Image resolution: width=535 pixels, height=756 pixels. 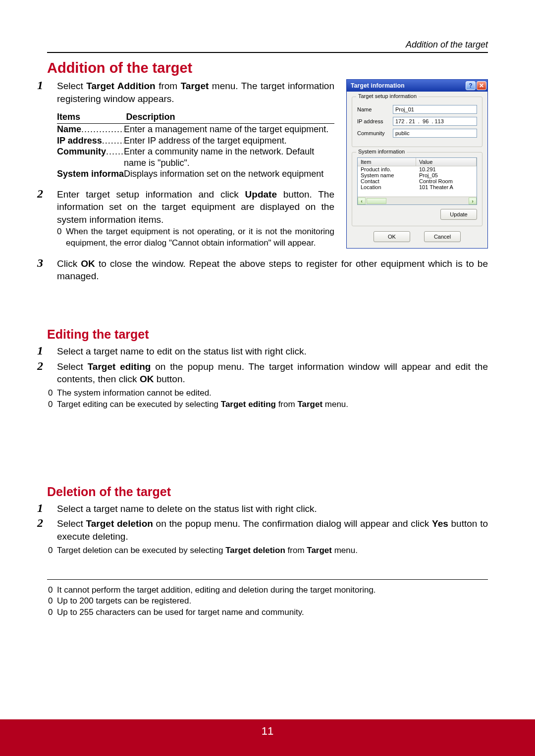 What do you see at coordinates (417, 189) in the screenshot?
I see `system-information-group: System information Item Value Product in…` at bounding box center [417, 189].